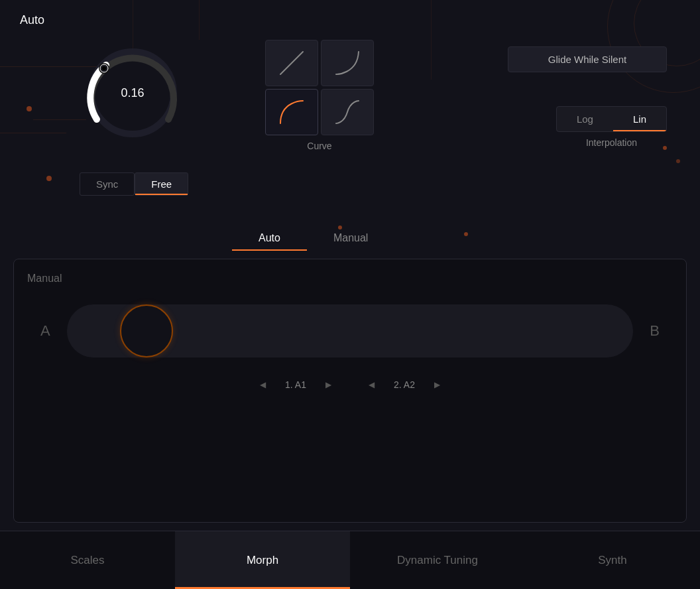 Image resolution: width=700 pixels, height=589 pixels. What do you see at coordinates (45, 331) in the screenshot?
I see `slider-label-a: A` at bounding box center [45, 331].